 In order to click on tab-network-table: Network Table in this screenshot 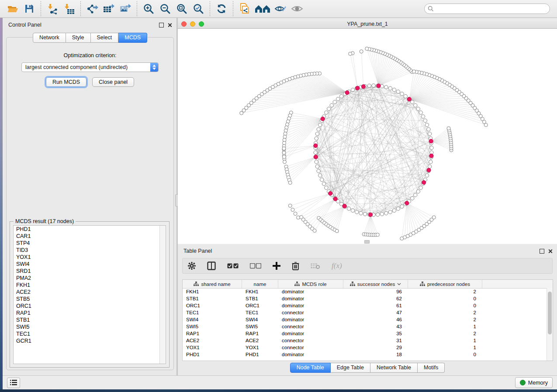, I will do `click(394, 368)`.